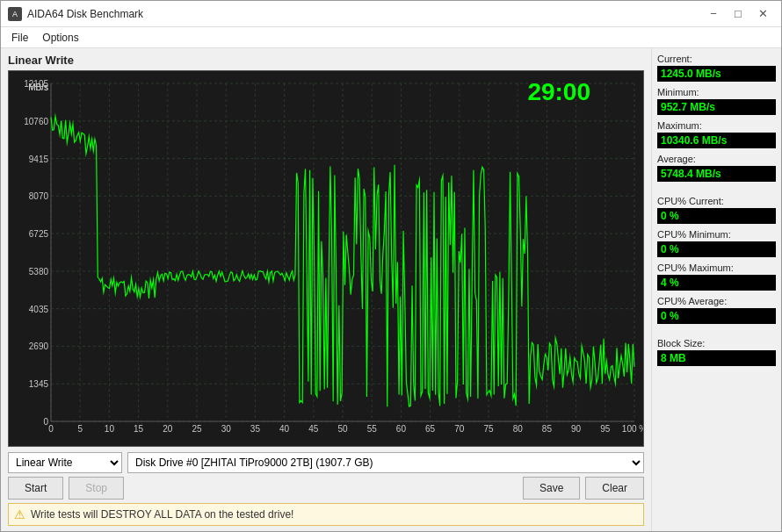 This screenshot has height=532, width=782. What do you see at coordinates (717, 352) in the screenshot?
I see `stat-block-size: Block Size: 8 MB` at bounding box center [717, 352].